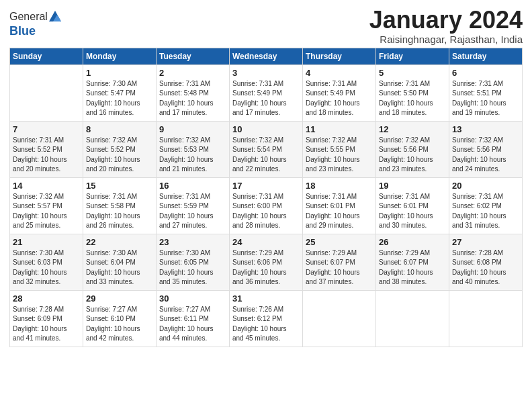 This screenshot has height=411, width=532. What do you see at coordinates (120, 298) in the screenshot?
I see `day-number: 29` at bounding box center [120, 298].